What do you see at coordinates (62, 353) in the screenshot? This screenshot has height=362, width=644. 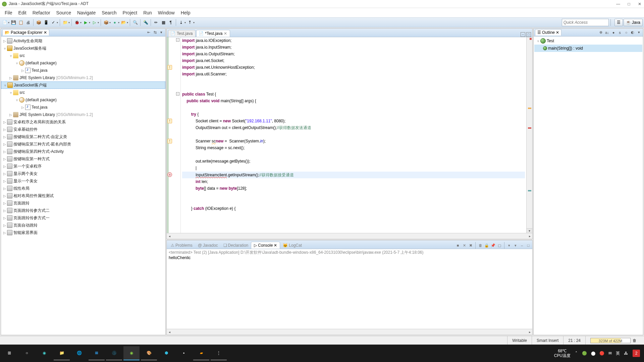 I see `app-explorer: 📁` at bounding box center [62, 353].